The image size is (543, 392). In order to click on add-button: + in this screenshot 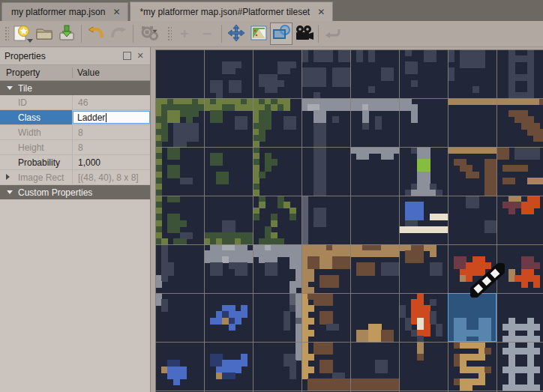, I will do `click(184, 34)`.